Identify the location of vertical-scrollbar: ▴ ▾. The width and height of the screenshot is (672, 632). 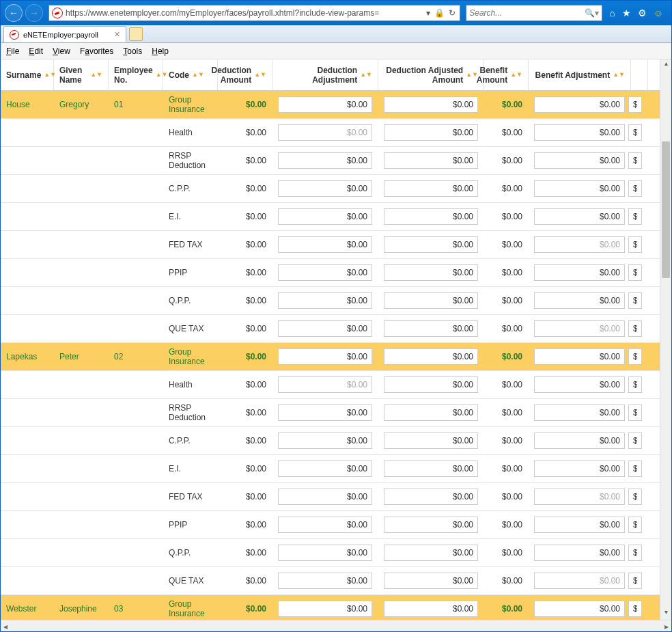
(665, 340).